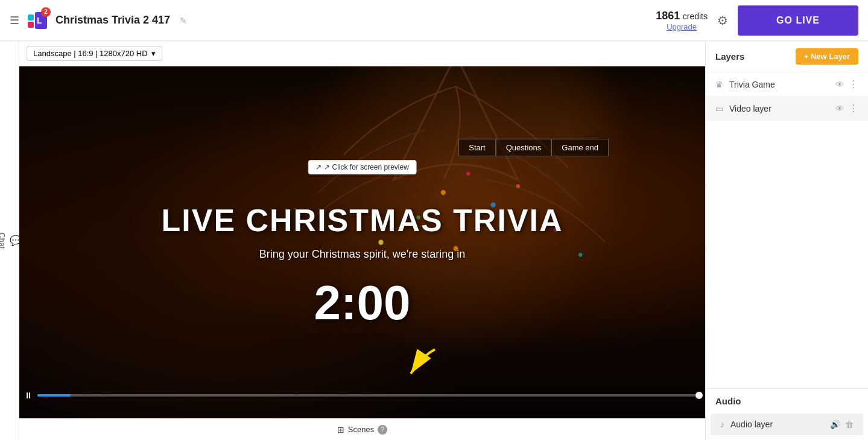 The width and height of the screenshot is (868, 440). I want to click on preview-icon: ↗, so click(318, 167).